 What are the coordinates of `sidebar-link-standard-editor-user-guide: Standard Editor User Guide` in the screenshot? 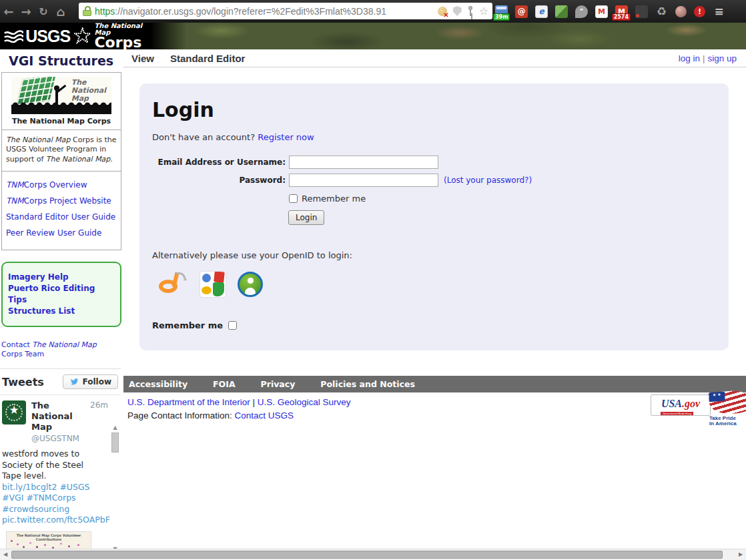 It's located at (61, 217).